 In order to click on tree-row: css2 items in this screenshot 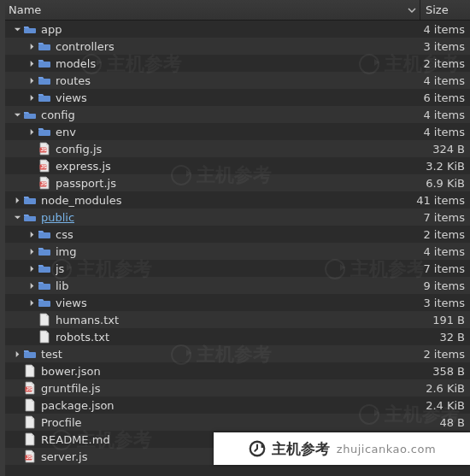, I will do `click(238, 234)`.